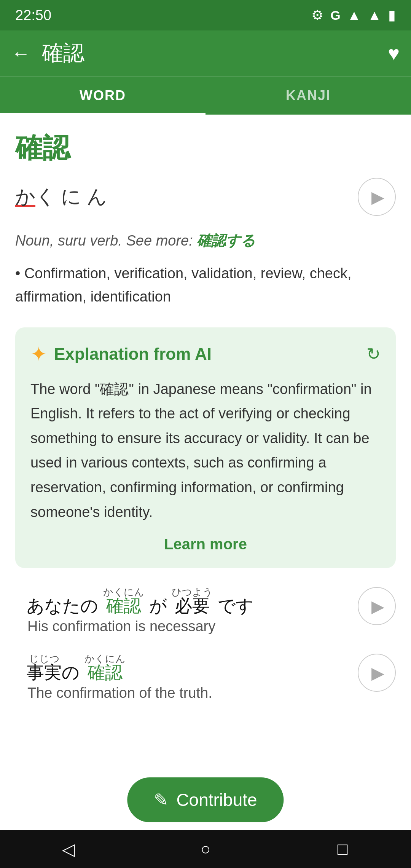 The height and width of the screenshot is (868, 411). I want to click on example-left-2: じじつ 事実 の かくにん 確認 The confirmation of the…, so click(183, 678).